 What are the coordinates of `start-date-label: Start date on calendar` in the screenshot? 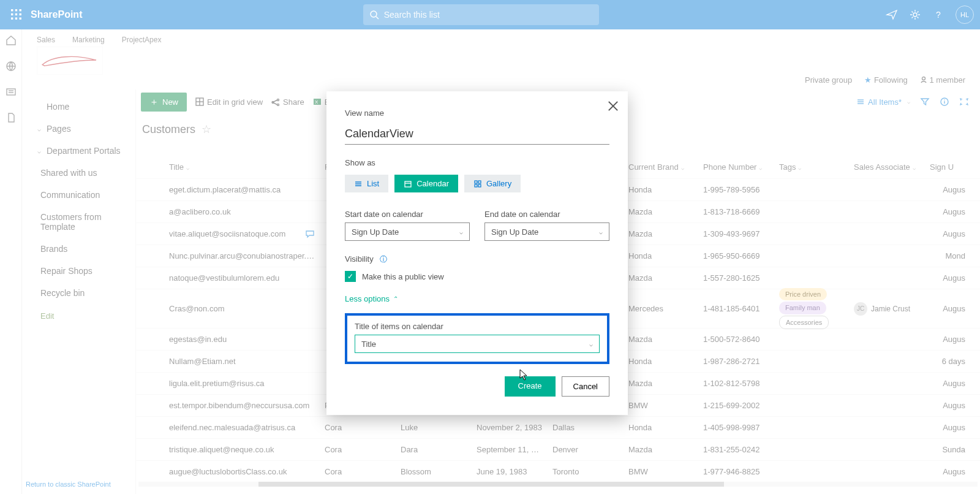 It's located at (407, 215).